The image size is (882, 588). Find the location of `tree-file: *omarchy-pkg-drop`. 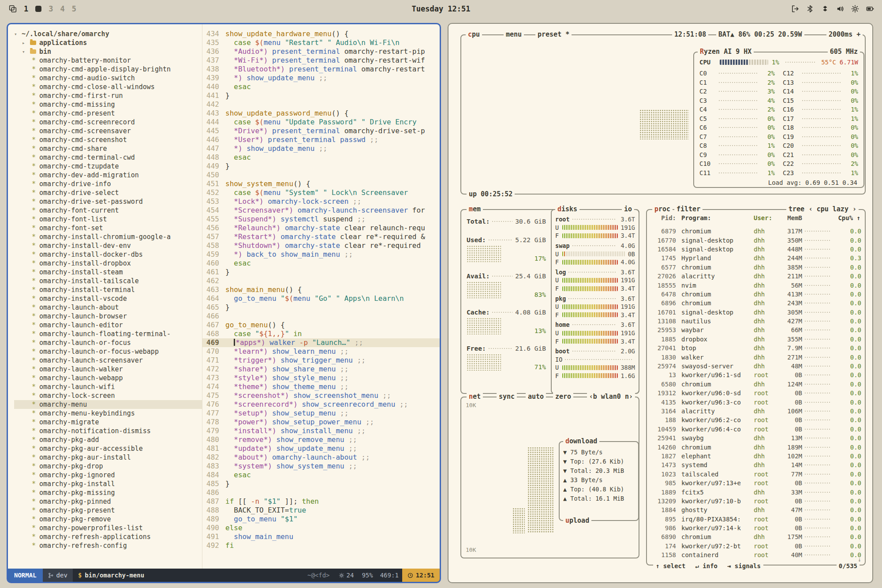

tree-file: *omarchy-pkg-drop is located at coordinates (108, 466).